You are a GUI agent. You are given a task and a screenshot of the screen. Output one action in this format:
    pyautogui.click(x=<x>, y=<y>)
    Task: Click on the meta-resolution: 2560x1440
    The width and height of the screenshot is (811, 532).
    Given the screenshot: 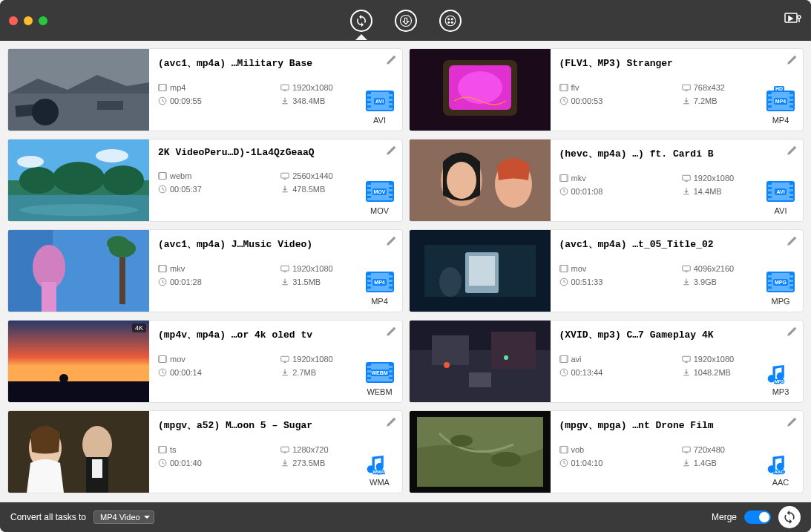 What is the action you would take?
    pyautogui.click(x=338, y=176)
    